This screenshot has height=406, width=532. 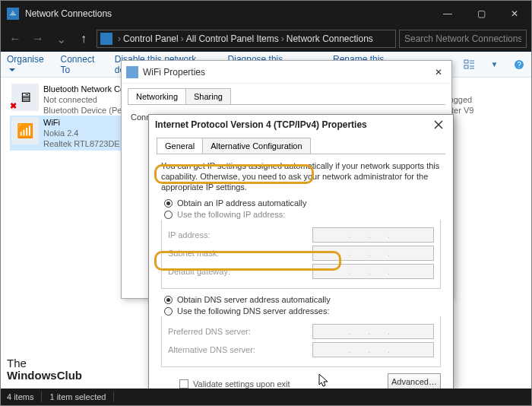 I want to click on crumb-1: All Control Panel Items, so click(x=233, y=39).